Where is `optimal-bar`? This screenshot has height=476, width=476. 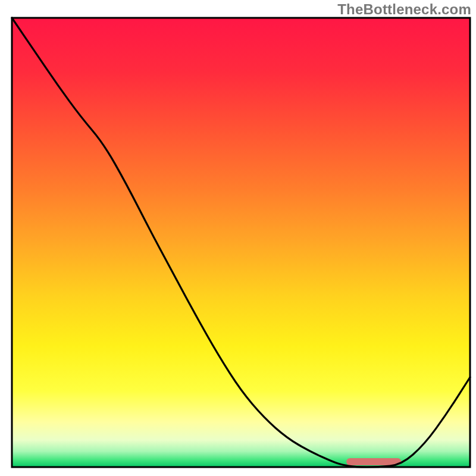
optimal-bar is located at coordinates (374, 462).